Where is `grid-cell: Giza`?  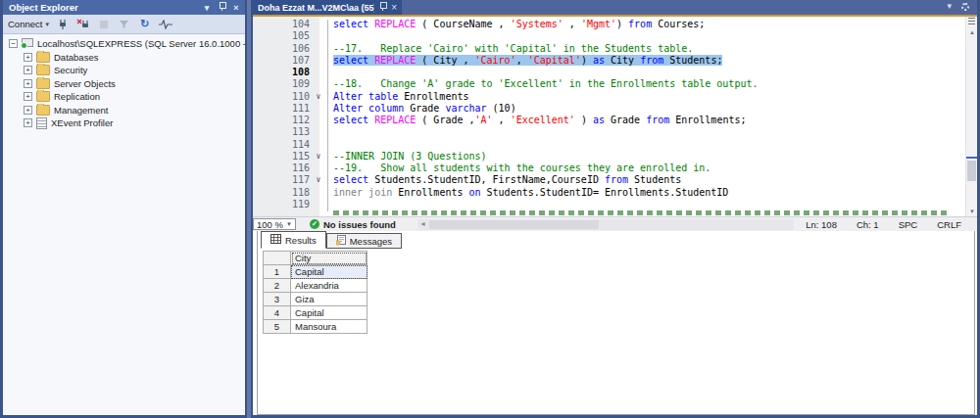
grid-cell: Giza is located at coordinates (329, 300).